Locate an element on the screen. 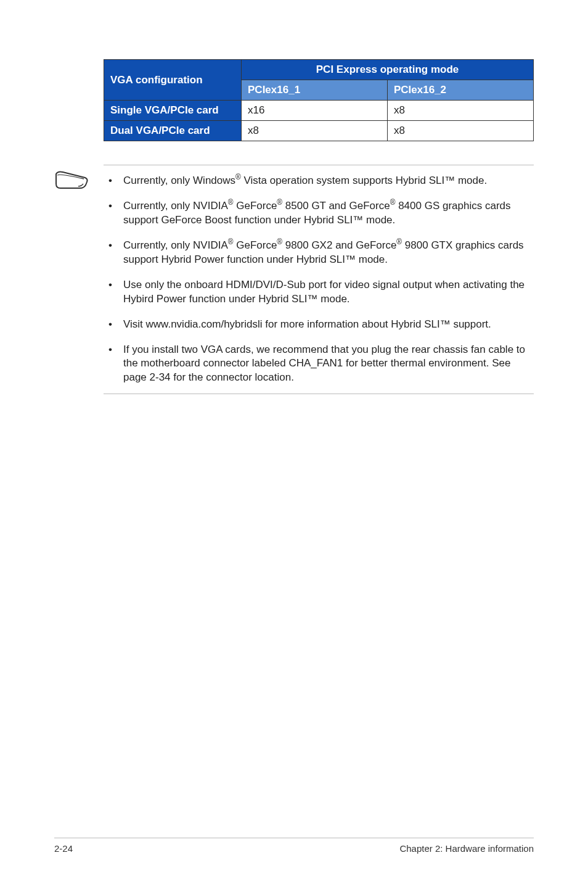 The image size is (588, 887). header-vga-config: VGA configuration is located at coordinates (173, 80).